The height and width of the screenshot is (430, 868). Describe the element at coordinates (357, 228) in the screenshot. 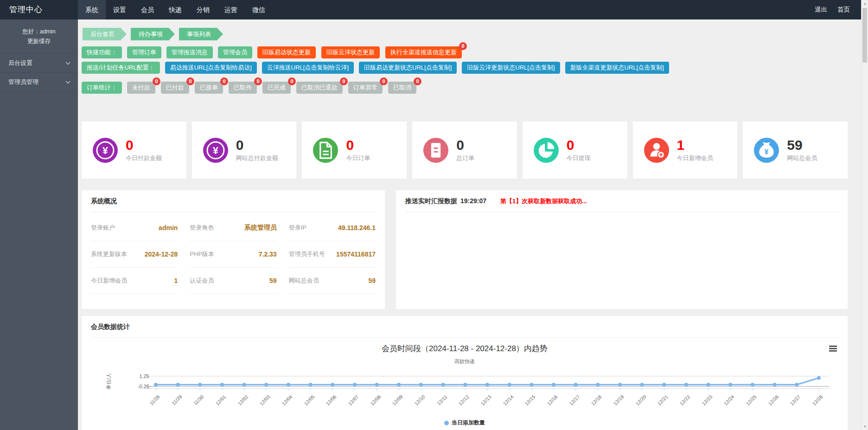

I see `overview-value: 49.118.246.1` at that location.